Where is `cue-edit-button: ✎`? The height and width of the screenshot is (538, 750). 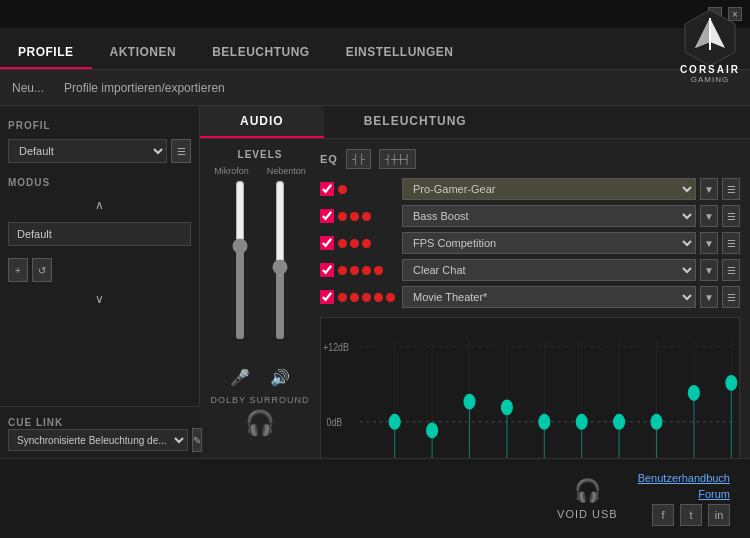
cue-edit-button: ✎ is located at coordinates (197, 440).